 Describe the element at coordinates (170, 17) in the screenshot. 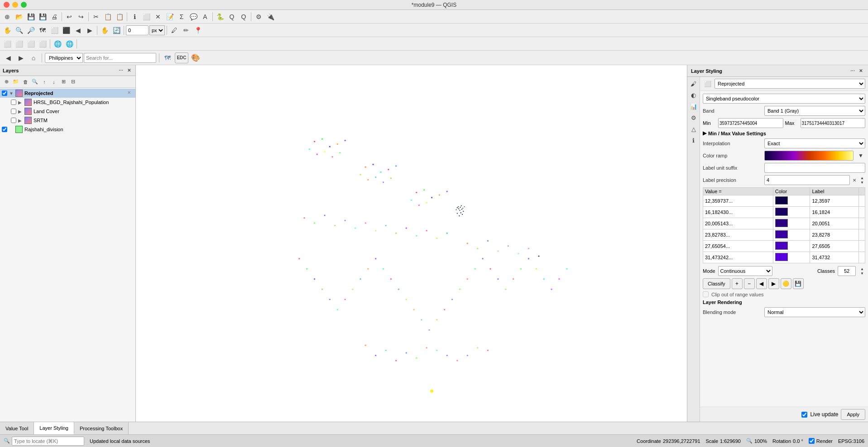

I see `open-table-icon: 📝` at that location.